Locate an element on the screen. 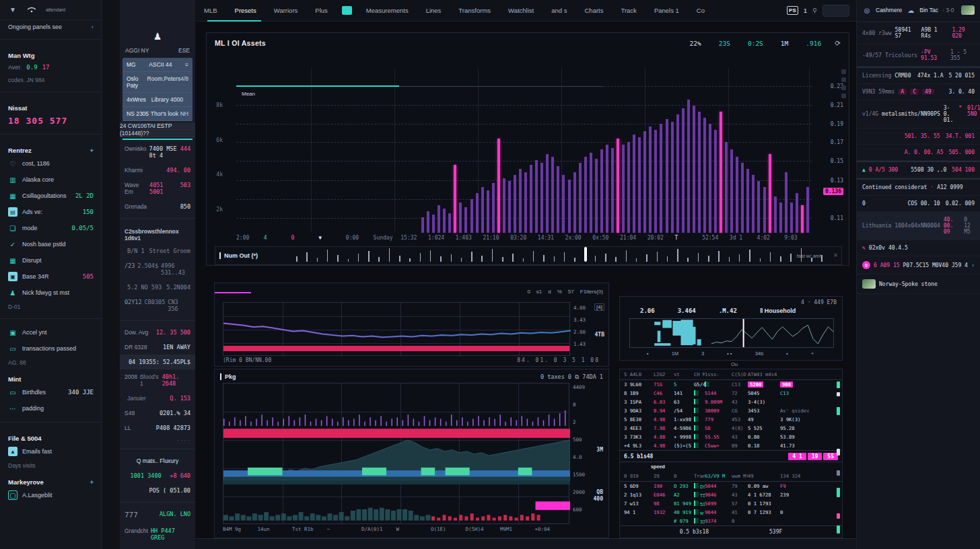 The image size is (980, 549). nav-tab-and-s: and s is located at coordinates (559, 11).